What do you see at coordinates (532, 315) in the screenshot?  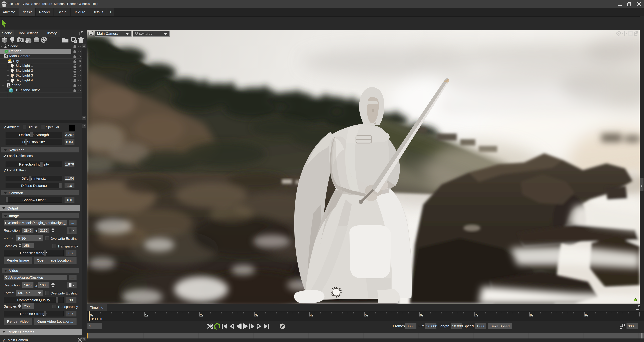 I see `svg-text: 8s` at bounding box center [532, 315].